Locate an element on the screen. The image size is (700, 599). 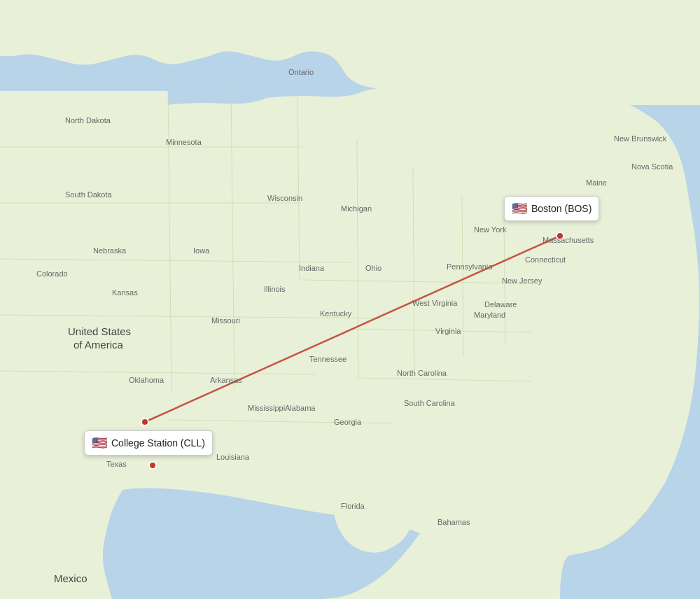
college-station-text: College Station (CLL) is located at coordinates (158, 443).